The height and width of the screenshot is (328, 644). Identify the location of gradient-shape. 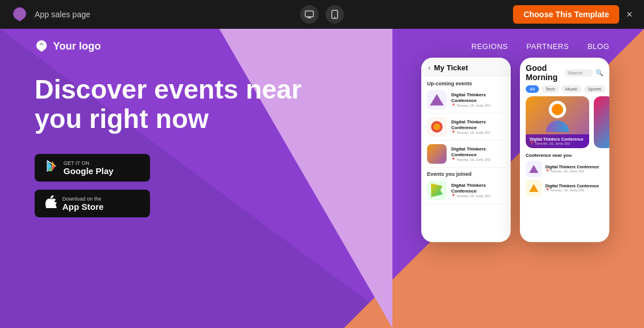
(437, 154).